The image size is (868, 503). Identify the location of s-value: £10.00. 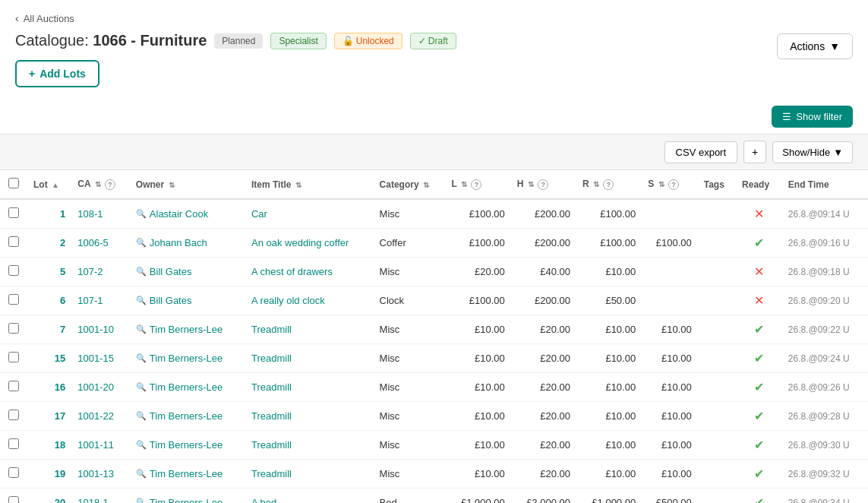
(670, 416).